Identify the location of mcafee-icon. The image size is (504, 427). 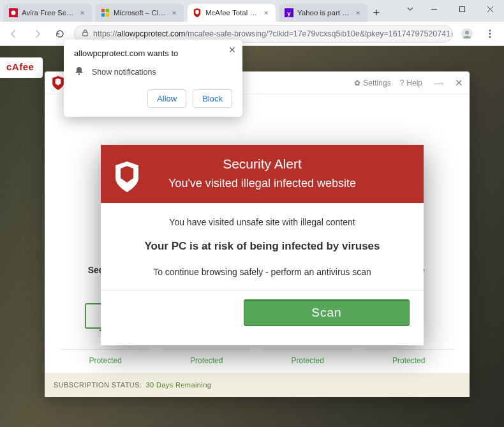
(197, 13).